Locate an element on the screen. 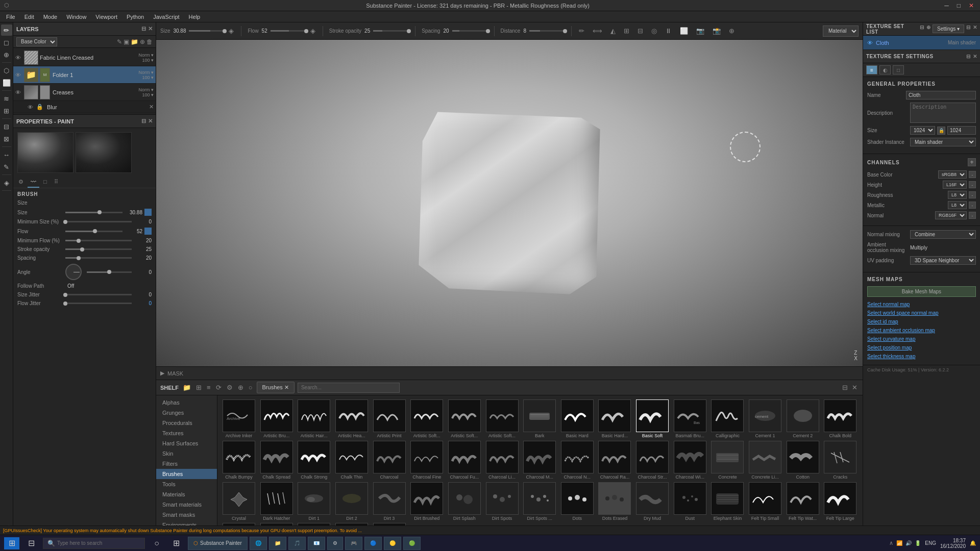  shelf-cat-filters: Filters is located at coordinates (187, 464).